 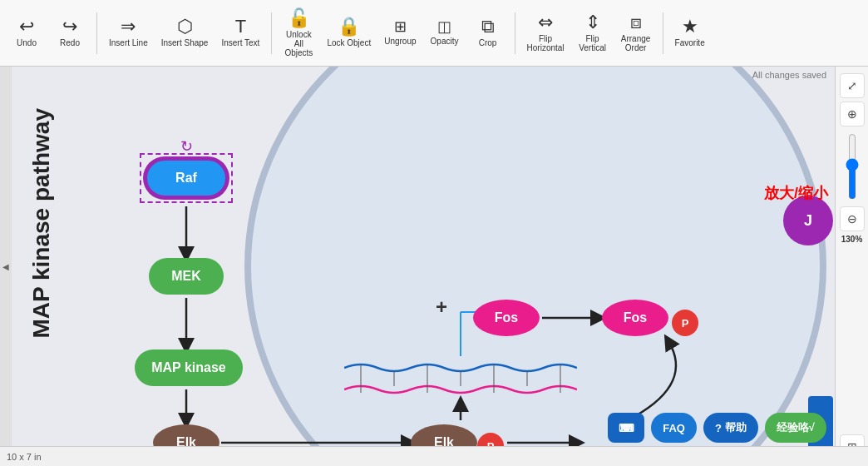 I want to click on unlock-all-label: UnlockAllObjects, so click(x=298, y=43).